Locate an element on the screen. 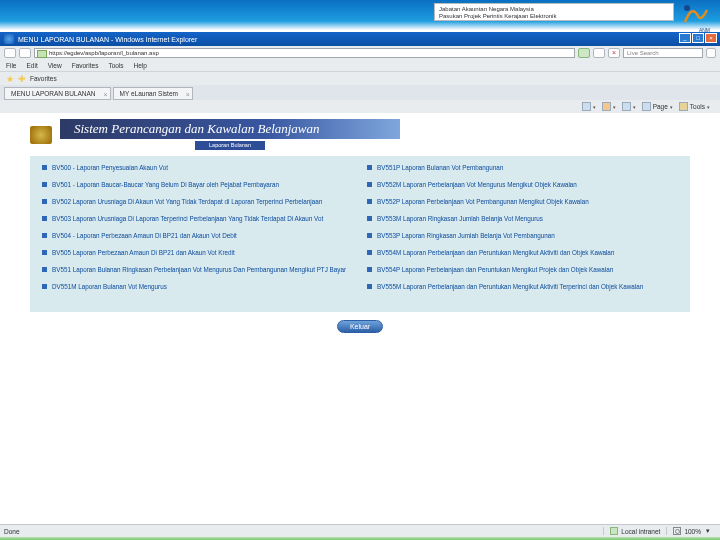 This screenshot has width=720, height=540. report-link-l-7: DV551M Laporan Bulanan Vot Mengurus is located at coordinates (198, 287).